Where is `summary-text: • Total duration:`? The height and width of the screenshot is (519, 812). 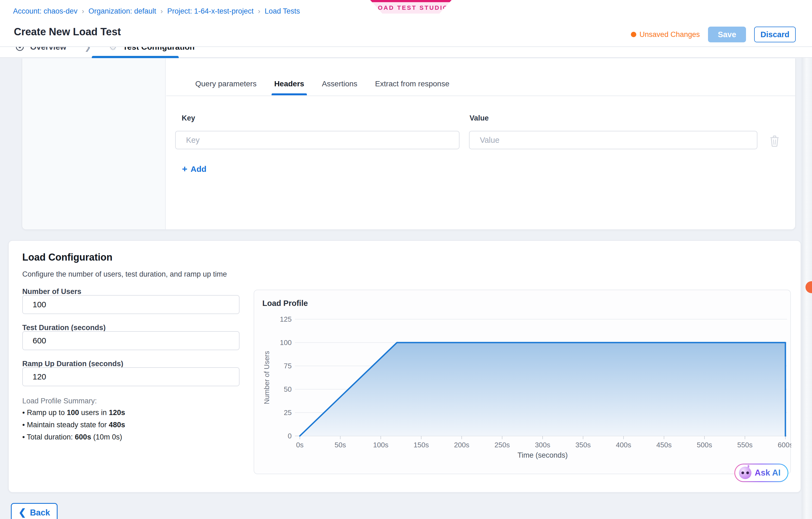 summary-text: • Total duration: is located at coordinates (49, 437).